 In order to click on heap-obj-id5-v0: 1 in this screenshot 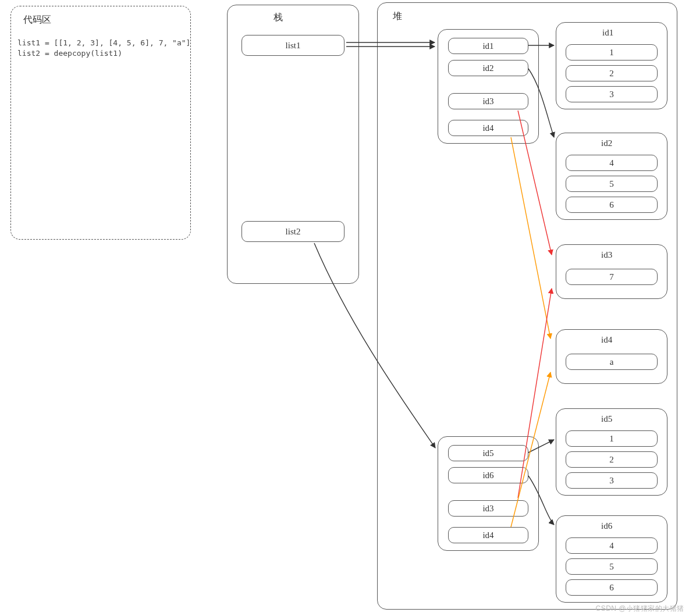, I will do `click(612, 439)`.